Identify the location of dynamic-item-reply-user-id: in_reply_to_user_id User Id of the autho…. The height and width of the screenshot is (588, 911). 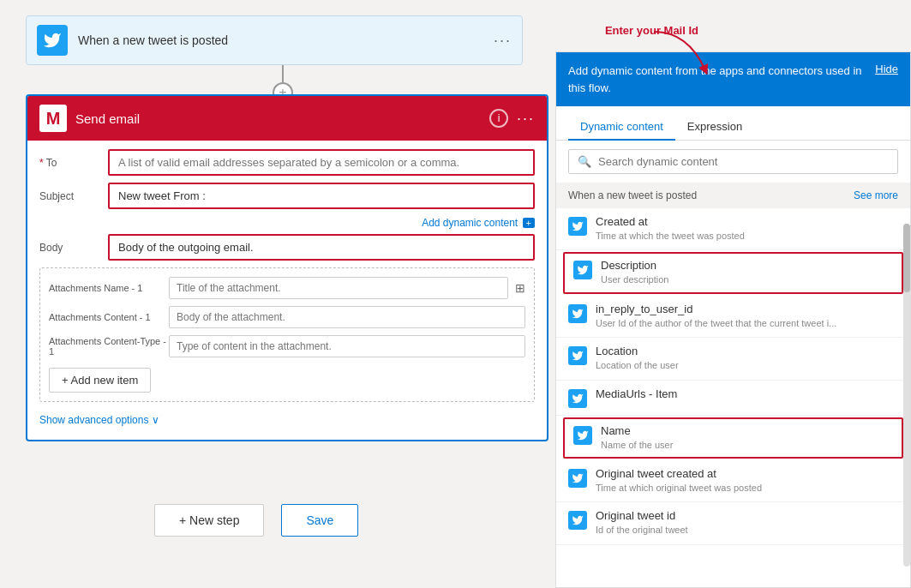
(734, 317).